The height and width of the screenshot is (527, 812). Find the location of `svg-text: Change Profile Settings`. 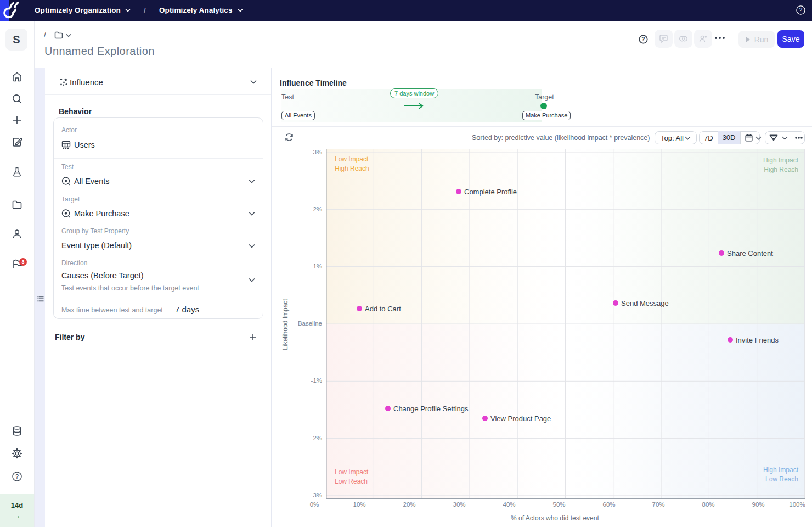

svg-text: Change Profile Settings is located at coordinates (431, 408).